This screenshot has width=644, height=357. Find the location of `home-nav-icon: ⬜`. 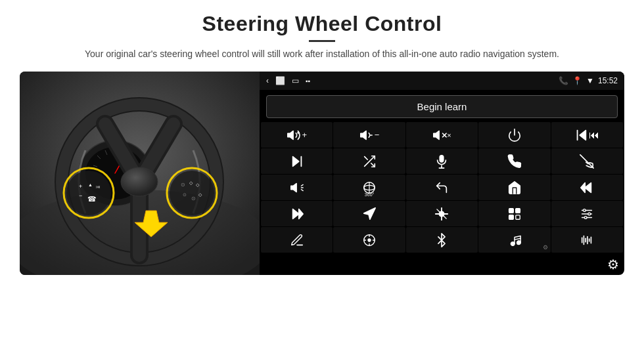

home-nav-icon: ⬜ is located at coordinates (280, 81).